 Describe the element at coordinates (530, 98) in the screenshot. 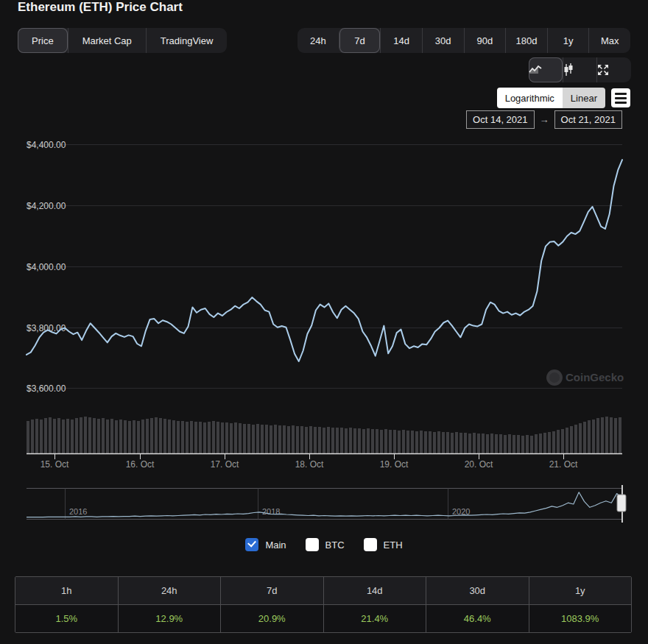

I see `logarithmic-button: Logarithmic` at that location.